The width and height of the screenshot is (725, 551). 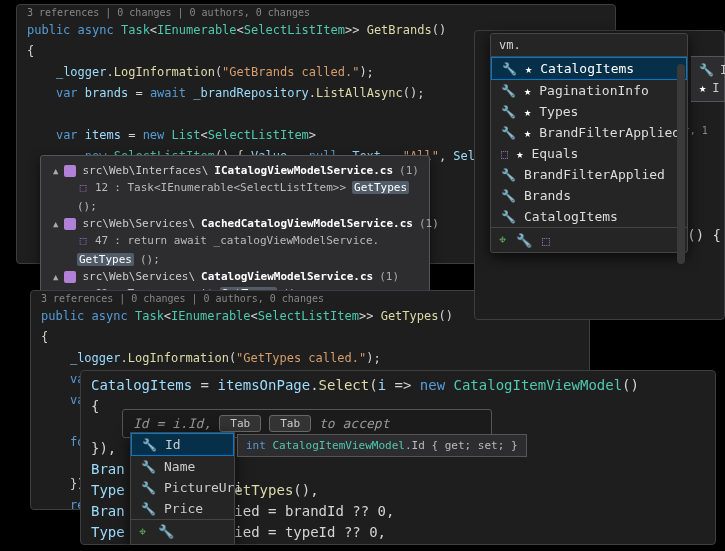 I want to click on reference-file: ▲src\Web\Interfaces\ICatalogViewModelSer…, so click(x=235, y=170).